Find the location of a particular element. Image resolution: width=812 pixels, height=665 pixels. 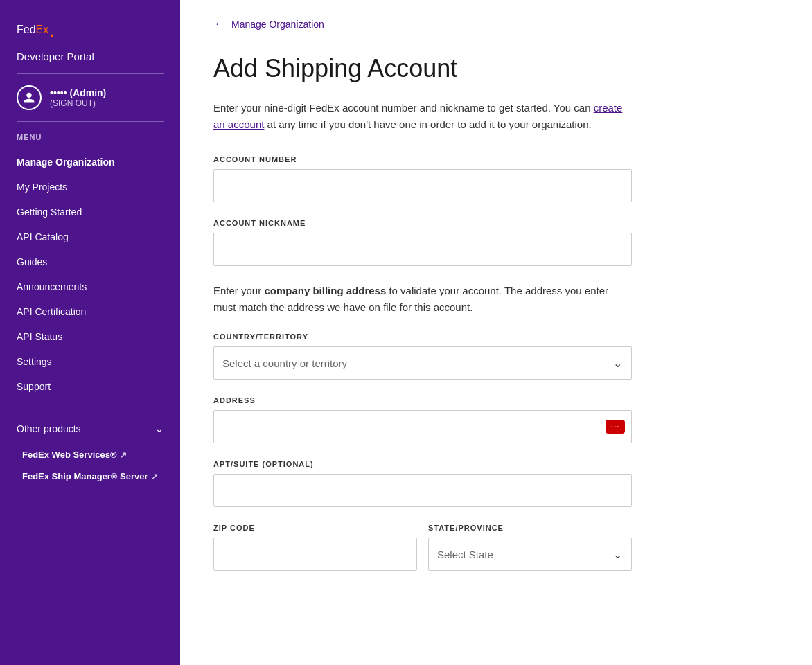

country-select-wrapper: Select a country or territory ⌄ is located at coordinates (423, 363).